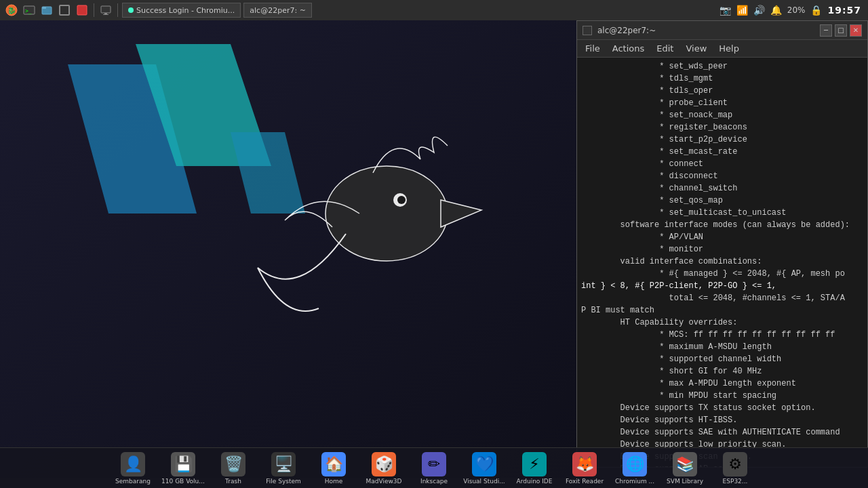  Describe the element at coordinates (722, 237) in the screenshot. I see `terminal-line: * AP/VLAN` at that location.